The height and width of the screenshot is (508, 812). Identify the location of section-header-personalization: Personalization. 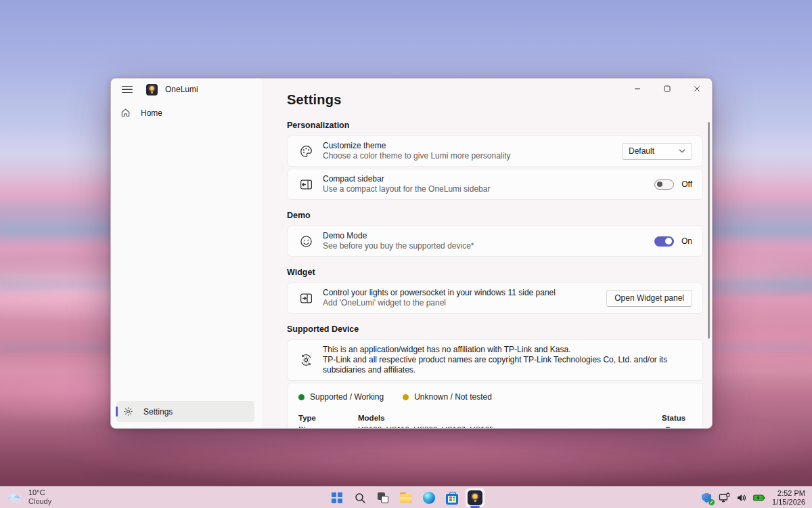
(495, 125).